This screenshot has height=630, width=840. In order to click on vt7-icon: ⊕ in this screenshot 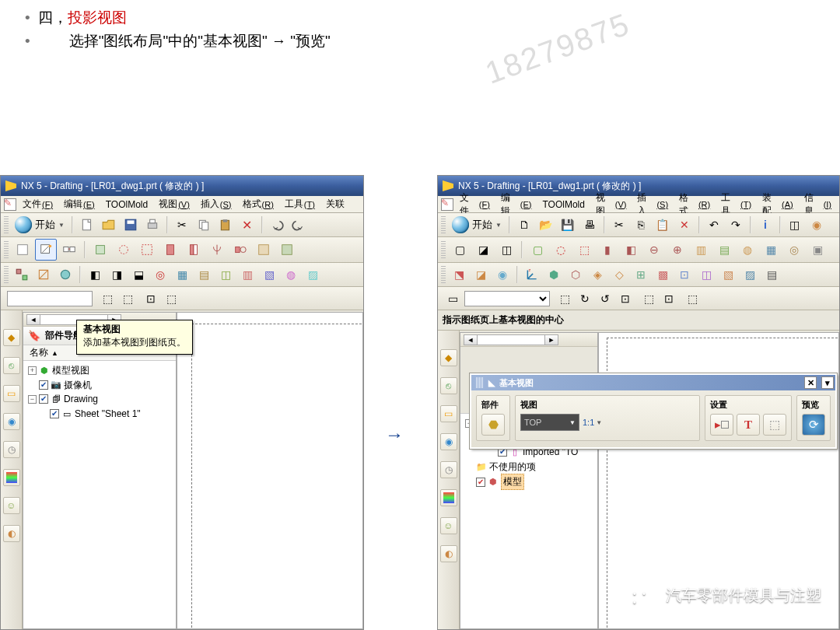, I will do `click(677, 250)`.